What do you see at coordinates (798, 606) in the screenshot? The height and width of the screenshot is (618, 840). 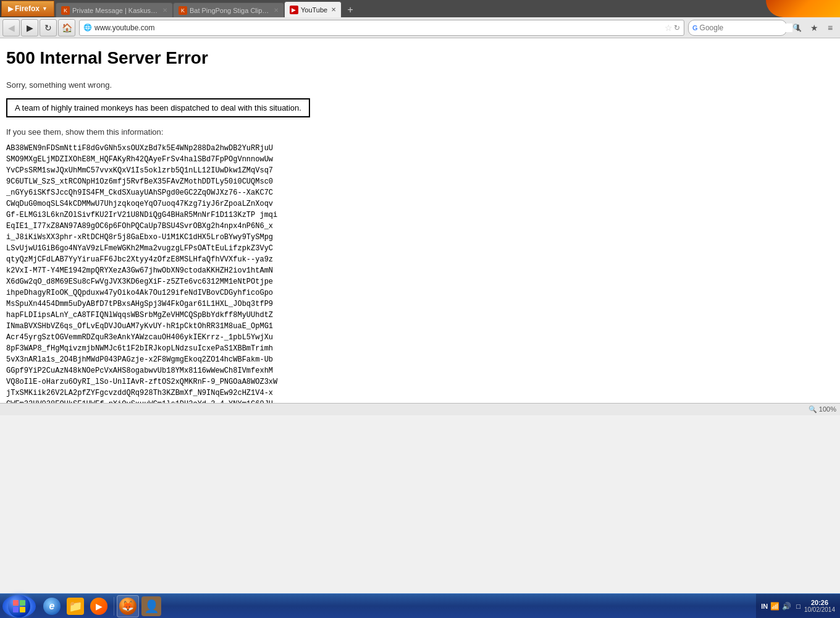 I see `show-desktop-icon: □` at bounding box center [798, 606].